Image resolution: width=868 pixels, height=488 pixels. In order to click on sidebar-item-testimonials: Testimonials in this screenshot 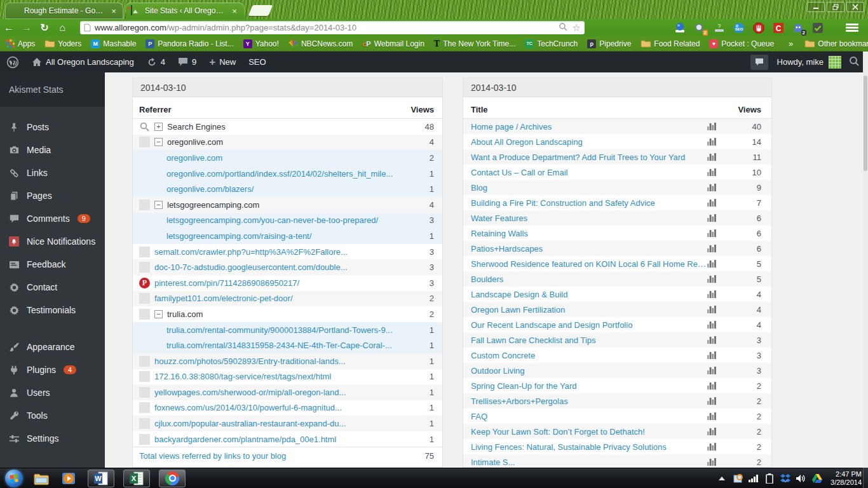, I will do `click(52, 310)`.